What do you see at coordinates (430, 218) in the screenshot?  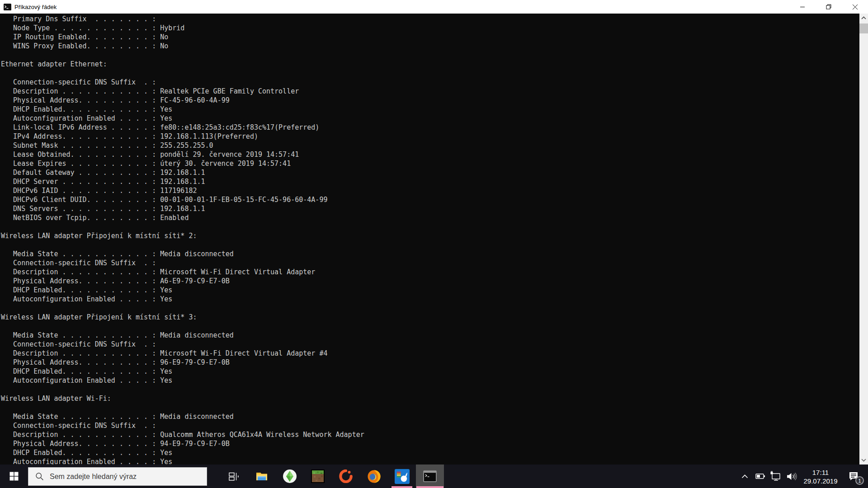 I see `terminal-line: NetBIOS over Tcpip. . . . . . . . : Enab…` at bounding box center [430, 218].